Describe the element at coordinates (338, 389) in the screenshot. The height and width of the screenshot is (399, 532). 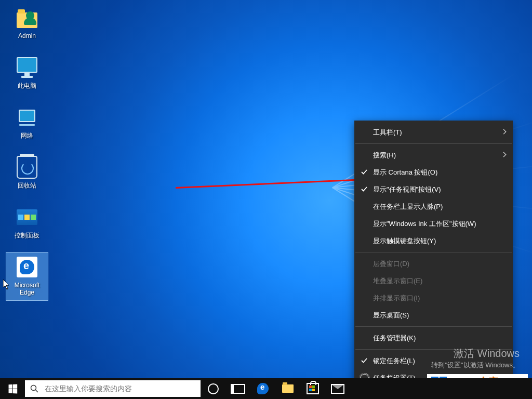
I see `mail-icon` at that location.